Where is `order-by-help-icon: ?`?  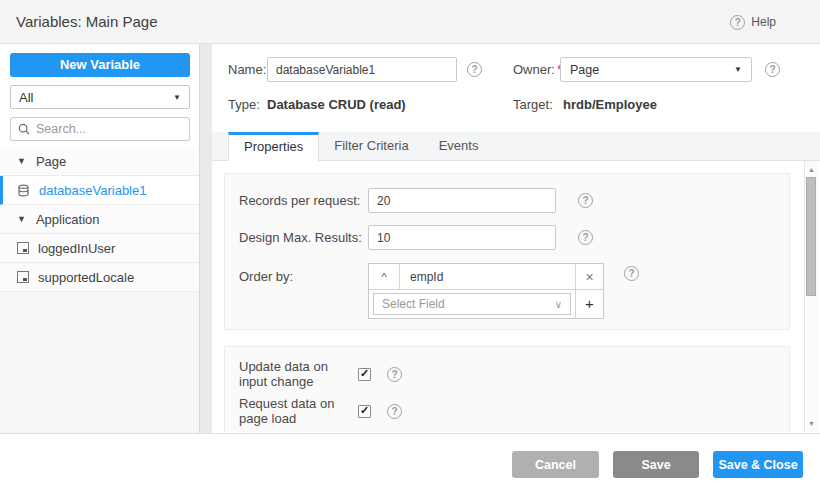
order-by-help-icon: ? is located at coordinates (632, 274).